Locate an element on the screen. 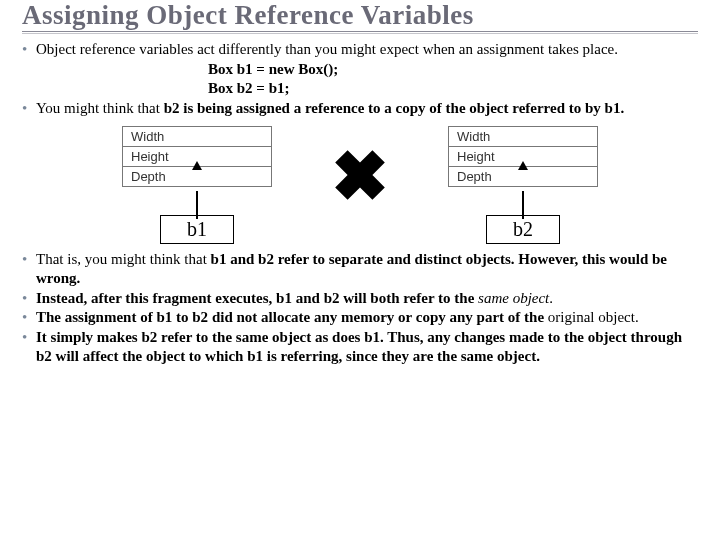 The width and height of the screenshot is (720, 540). bold: Thus, any changes made to the object thr… is located at coordinates (534, 337).